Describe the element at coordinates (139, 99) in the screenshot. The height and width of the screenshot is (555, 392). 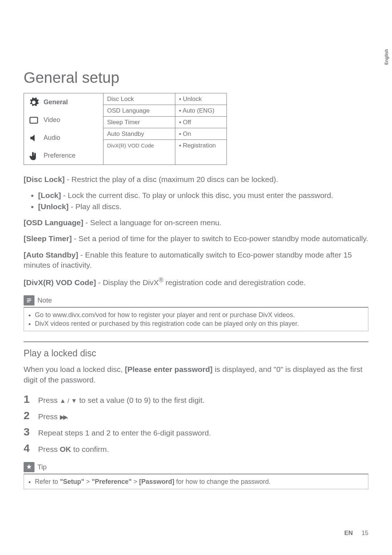
I see `setting-name: Disc Lock` at that location.